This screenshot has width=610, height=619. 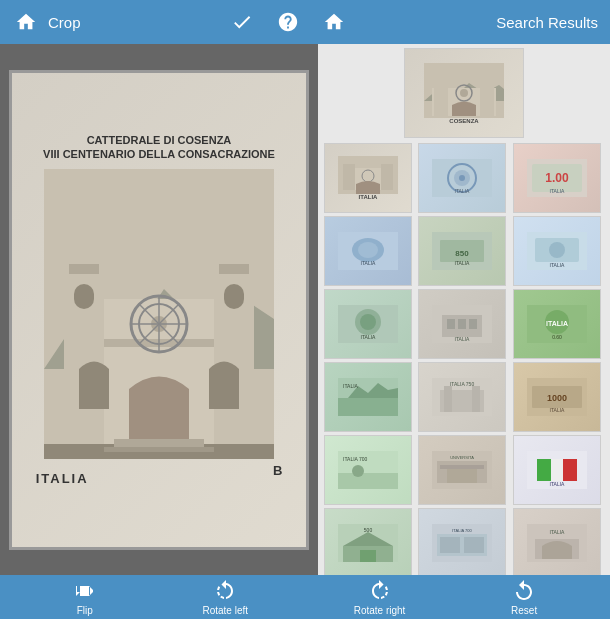 I want to click on header-center, so click(x=288, y=22).